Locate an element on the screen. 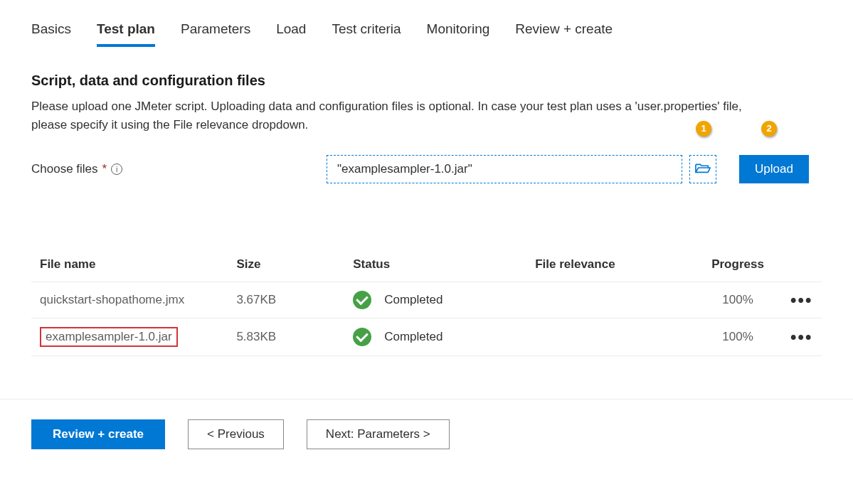  review-create-button: Review + create is located at coordinates (98, 434).